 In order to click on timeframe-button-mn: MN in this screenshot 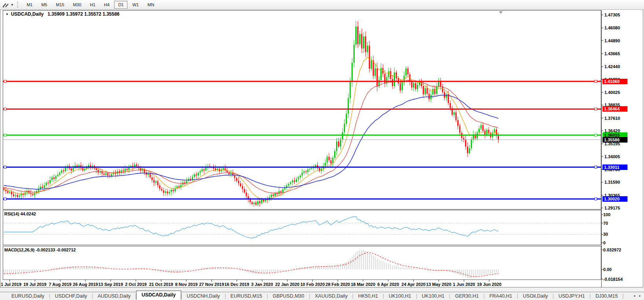, I will do `click(151, 5)`.